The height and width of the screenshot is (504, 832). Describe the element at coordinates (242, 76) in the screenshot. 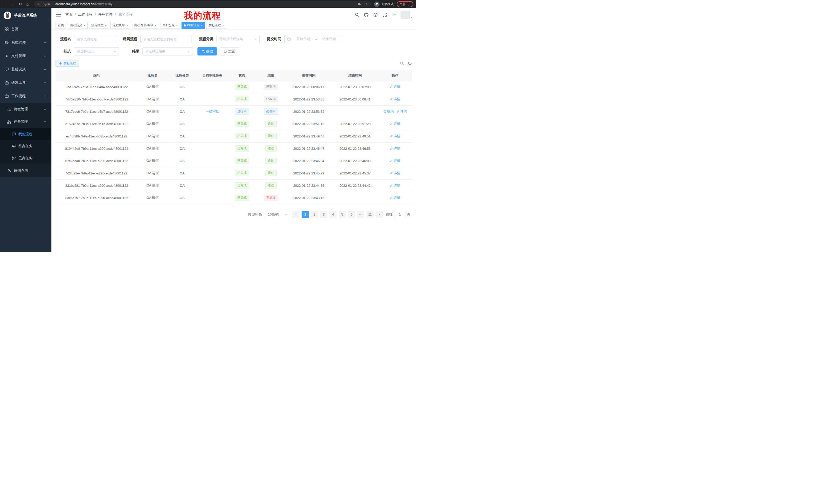

I see `header-status: 状态` at that location.